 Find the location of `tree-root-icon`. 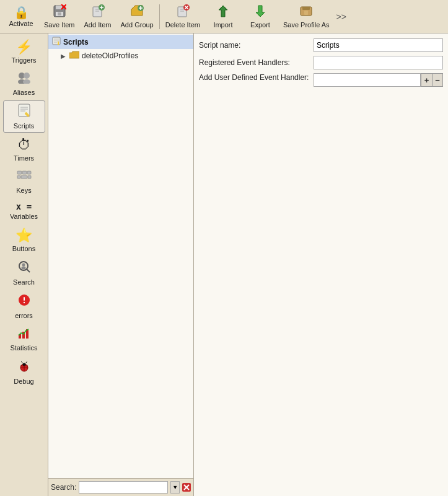

tree-root-icon is located at coordinates (56, 42).